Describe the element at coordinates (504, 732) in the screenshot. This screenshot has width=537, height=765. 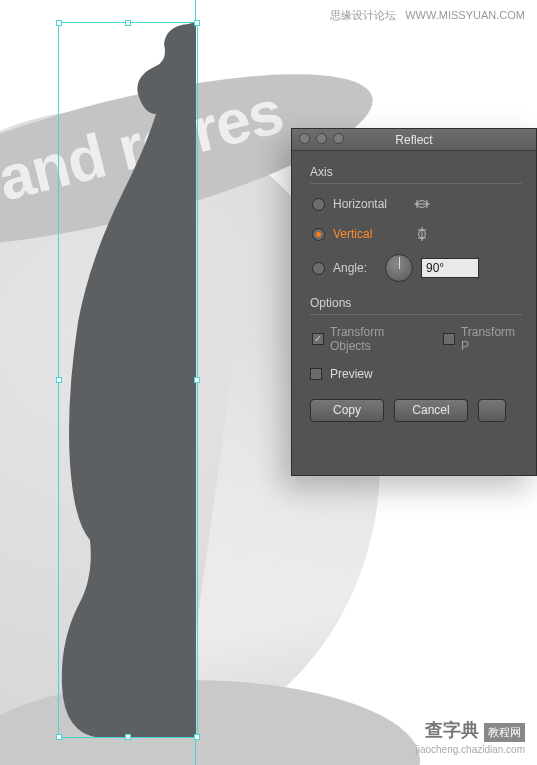
I see `watermark-brand-box: 教程网` at that location.